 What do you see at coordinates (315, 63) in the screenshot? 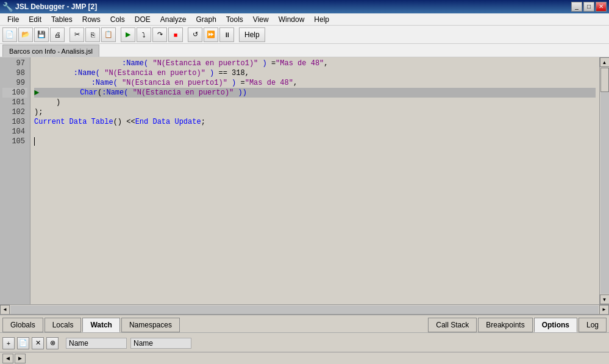
I see `code-line-97: :Name( "N(Estancia en puerto1)" ) = "Mas…` at bounding box center [315, 63].